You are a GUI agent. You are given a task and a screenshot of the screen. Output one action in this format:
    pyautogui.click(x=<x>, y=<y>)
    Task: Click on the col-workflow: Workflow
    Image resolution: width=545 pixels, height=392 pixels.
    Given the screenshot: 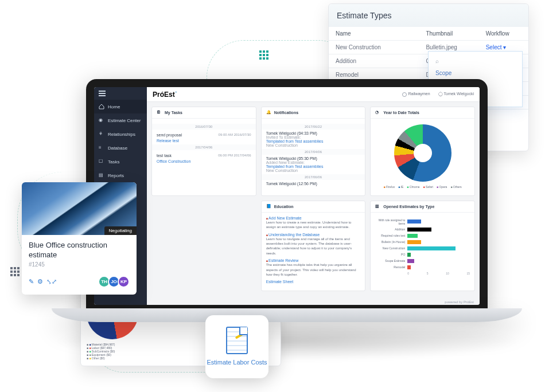 What is the action you would take?
    pyautogui.click(x=504, y=34)
    